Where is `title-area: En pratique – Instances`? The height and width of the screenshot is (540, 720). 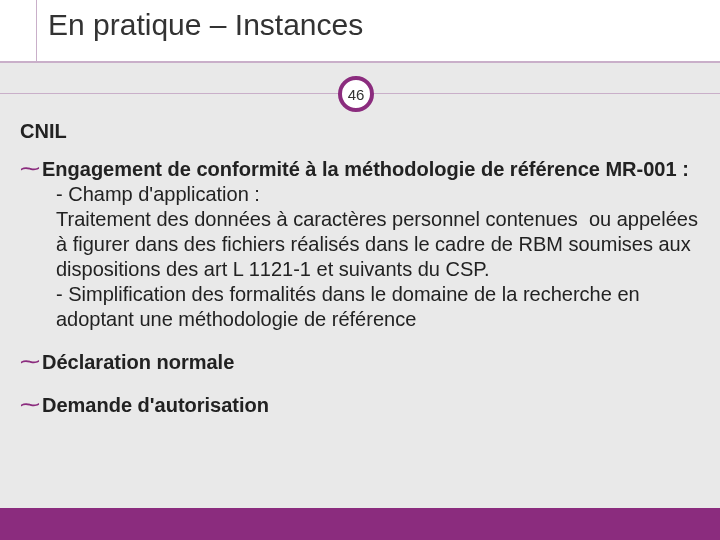
title-area: En pratique – Instances is located at coordinates (360, 31).